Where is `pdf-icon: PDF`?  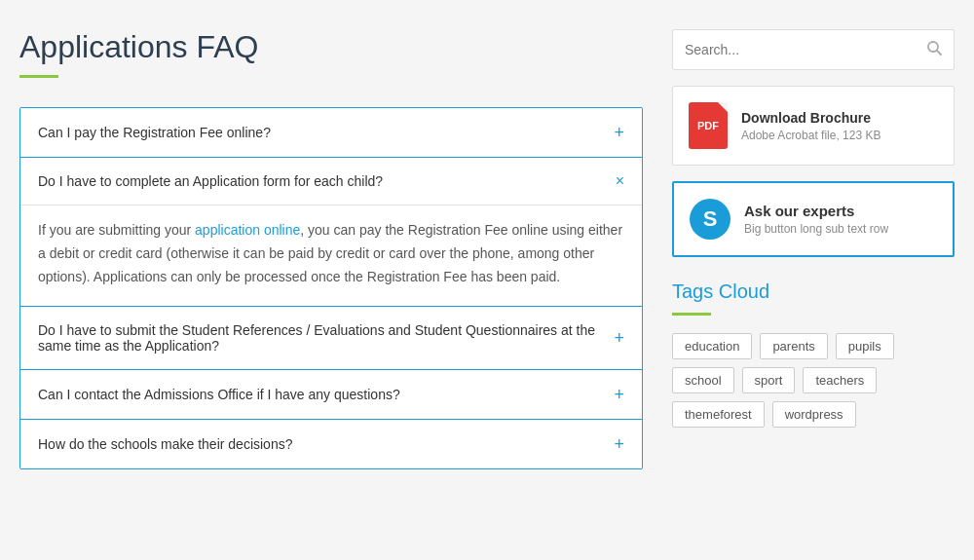
pdf-icon: PDF is located at coordinates (708, 126).